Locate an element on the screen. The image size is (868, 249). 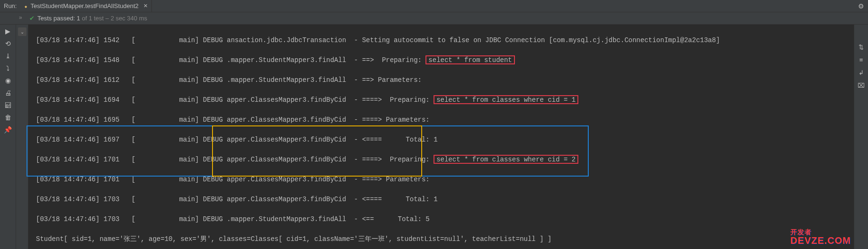
check-icon: ✔ is located at coordinates (32, 18).